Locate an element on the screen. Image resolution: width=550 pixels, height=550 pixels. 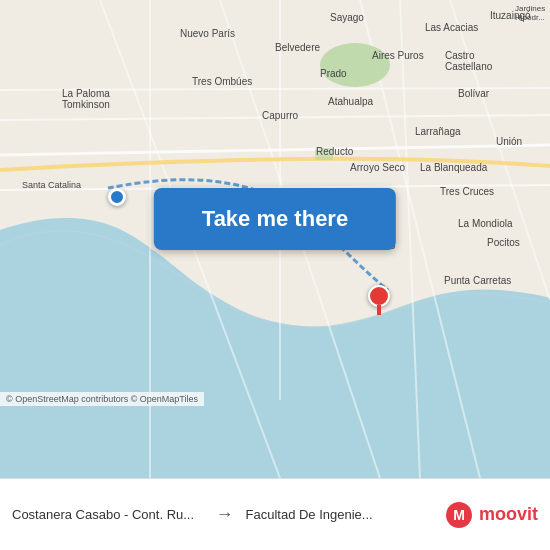
take-me-there-button: Take me there is located at coordinates (275, 219).